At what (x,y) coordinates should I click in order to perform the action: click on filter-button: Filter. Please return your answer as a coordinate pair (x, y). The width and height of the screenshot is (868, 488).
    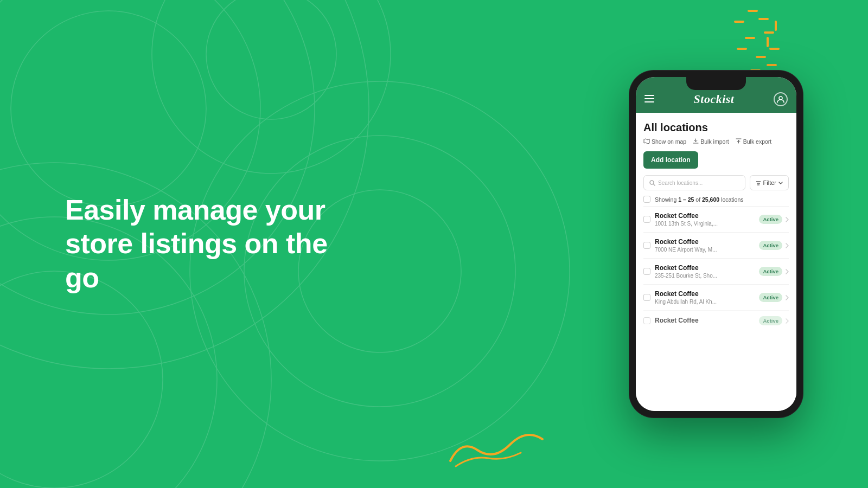
    Looking at the image, I should click on (769, 183).